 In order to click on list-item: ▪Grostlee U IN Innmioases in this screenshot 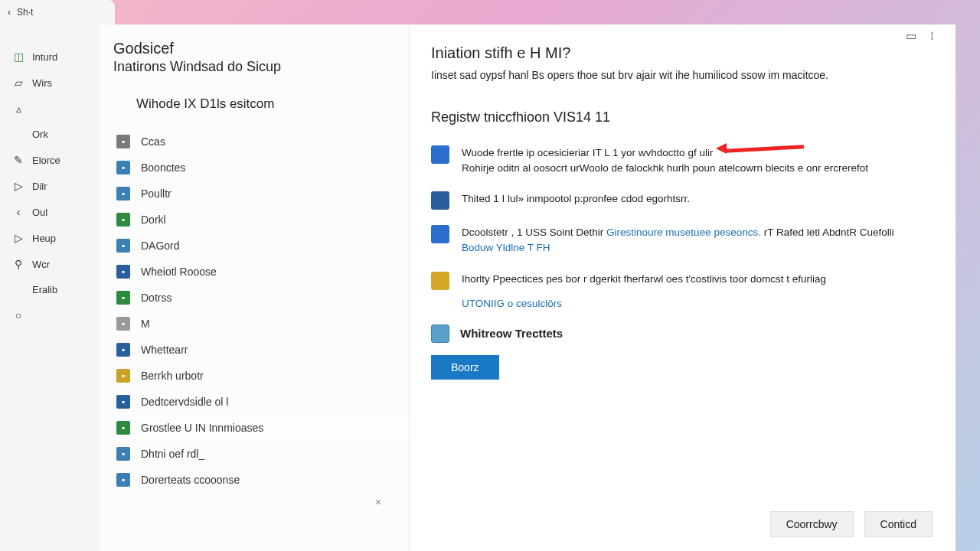, I will do `click(261, 428)`.